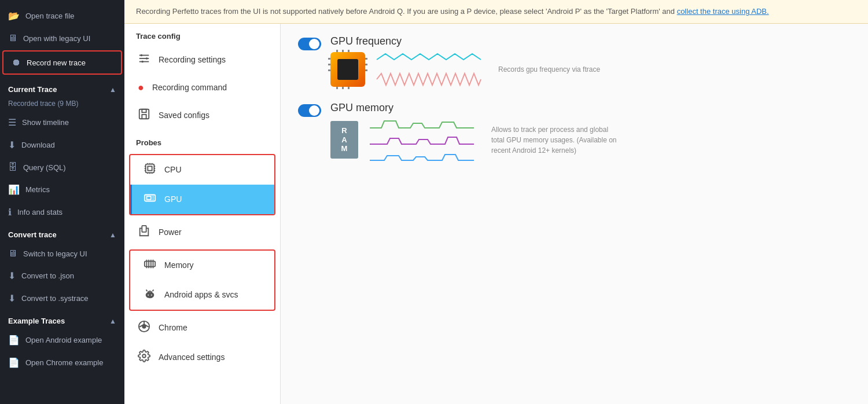 The height and width of the screenshot is (404, 868). Describe the element at coordinates (113, 90) in the screenshot. I see `chevron-up-icon: ▲` at that location.